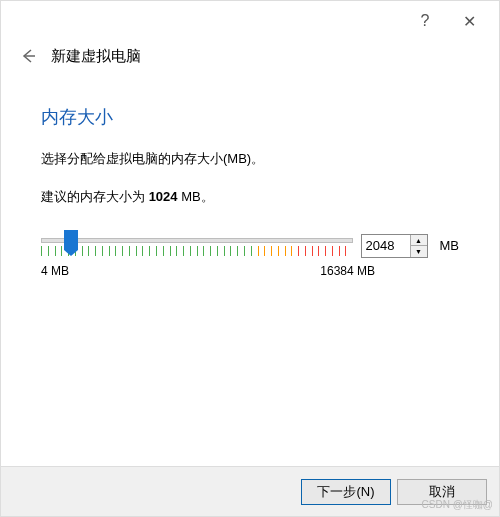 Image resolution: width=500 pixels, height=517 pixels. I want to click on page-title: 新建虚拟电脑, so click(96, 56).